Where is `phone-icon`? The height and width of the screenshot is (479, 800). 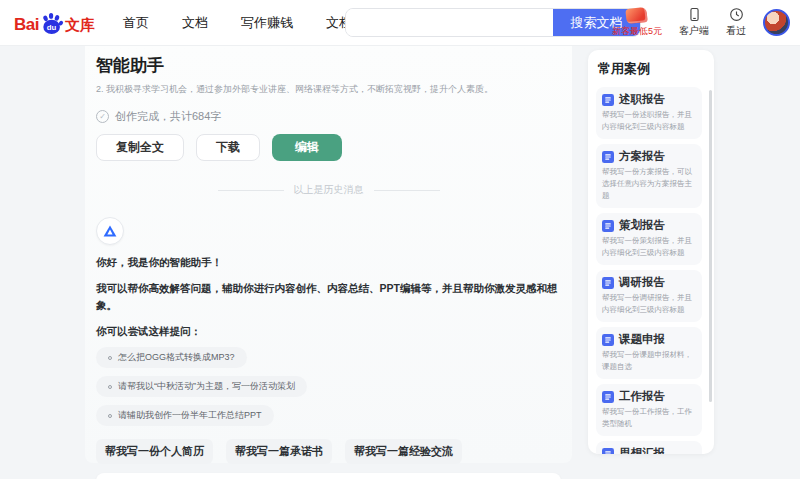
phone-icon is located at coordinates (694, 14).